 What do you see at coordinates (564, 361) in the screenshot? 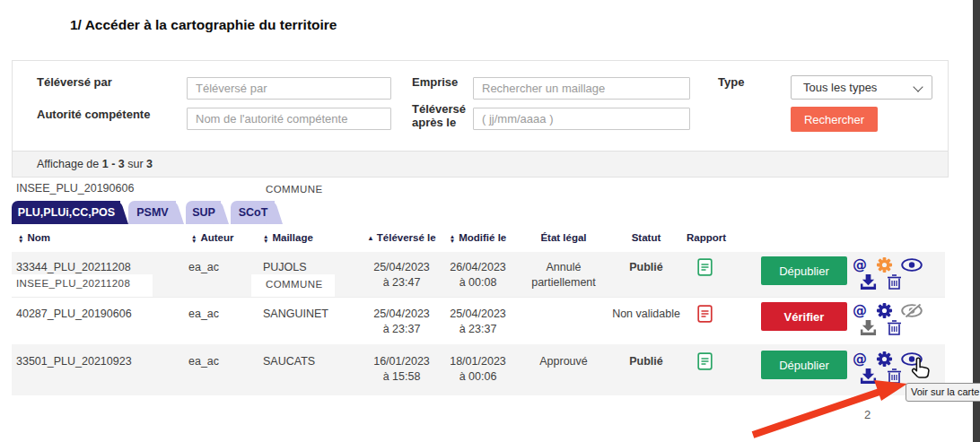
I see `row-etat-legal: Approuvé` at bounding box center [564, 361].